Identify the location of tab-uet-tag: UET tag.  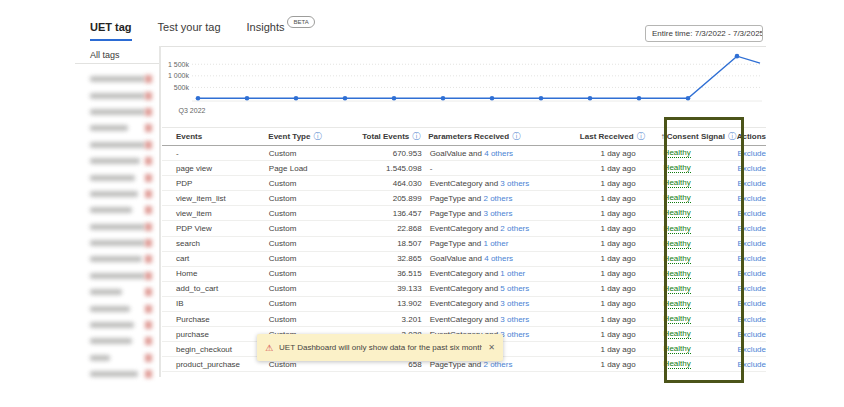
(111, 31).